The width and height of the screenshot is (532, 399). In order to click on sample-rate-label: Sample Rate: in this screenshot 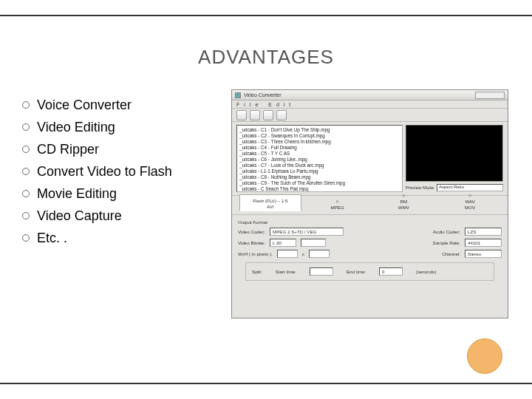, I will do `click(447, 242)`.